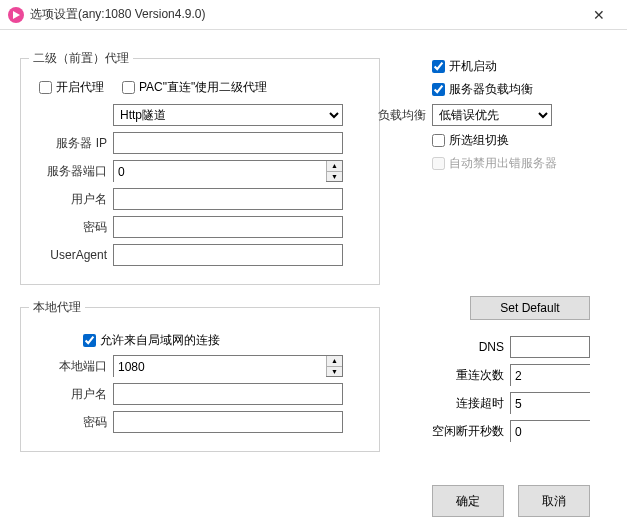  I want to click on ok-button: 确定, so click(468, 501).